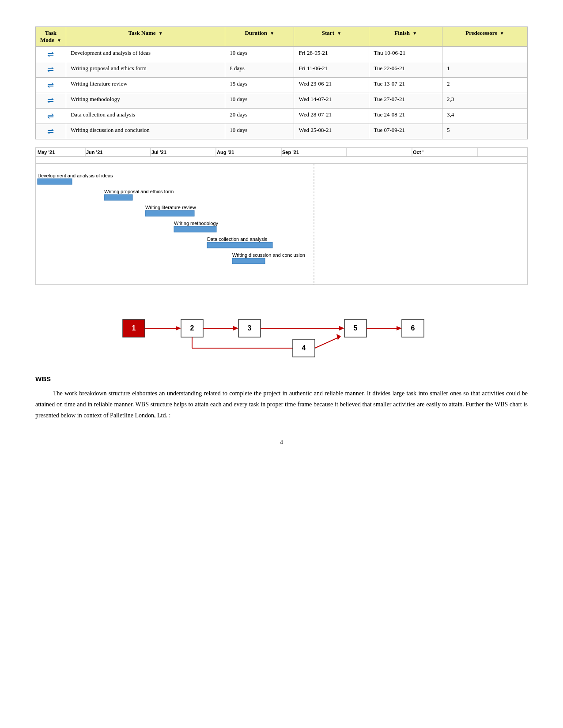 The image size is (563, 728). I want to click on table-row: ⇌Writing methodology10 daysWed 14-07-21T…, so click(282, 101).